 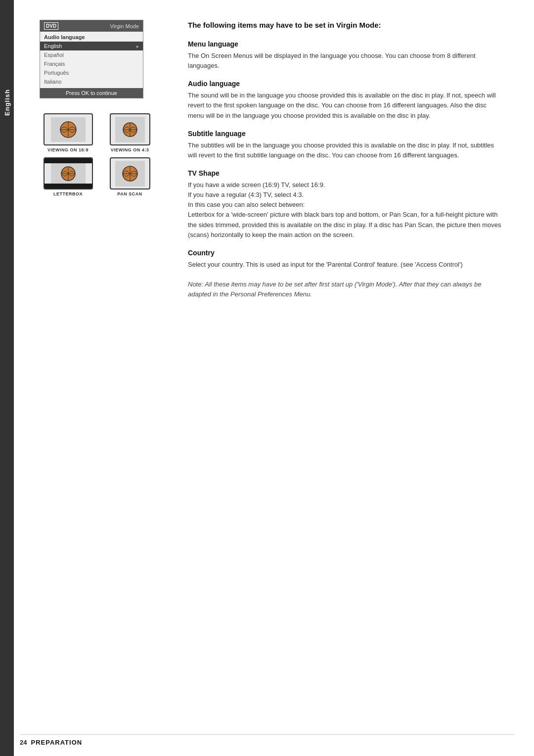 I want to click on tv-diagram-wide: VIEWING ON 16:9, so click(x=68, y=133).